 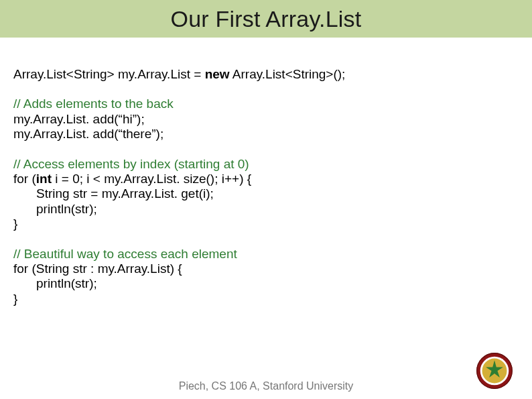 I want to click on code-declaration: Array.List<String> my.Array.List = new A…, so click(x=266, y=74).